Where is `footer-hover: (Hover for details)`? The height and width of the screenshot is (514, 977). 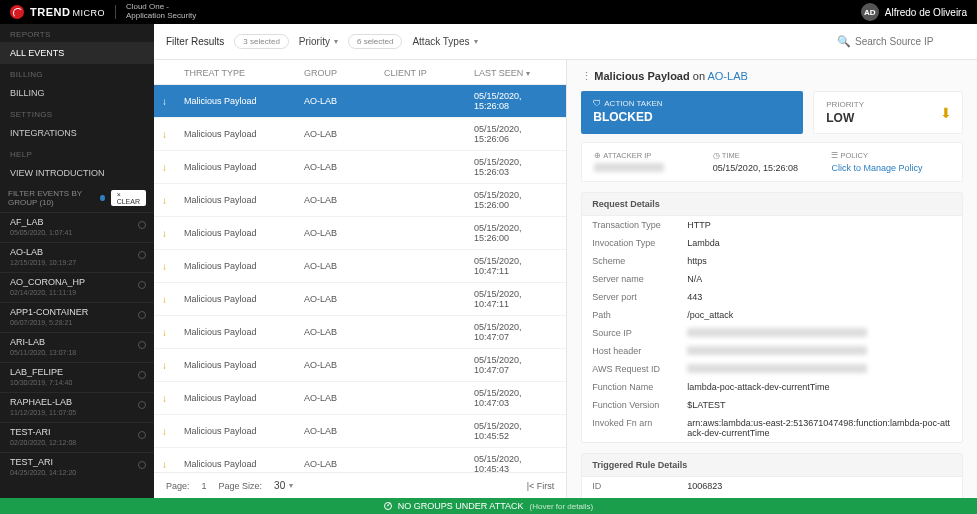 footer-hover: (Hover for details) is located at coordinates (562, 506).